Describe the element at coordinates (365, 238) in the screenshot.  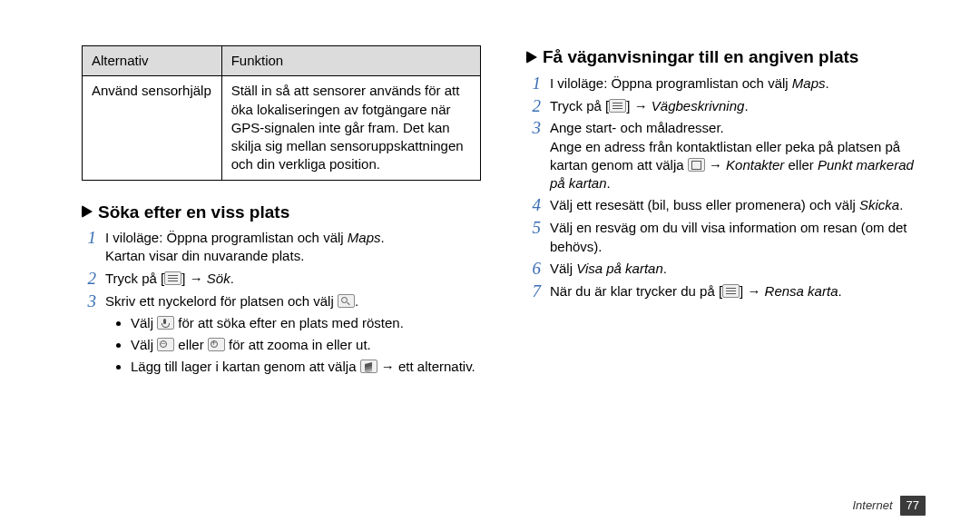
I see `step1-maps: Maps` at that location.